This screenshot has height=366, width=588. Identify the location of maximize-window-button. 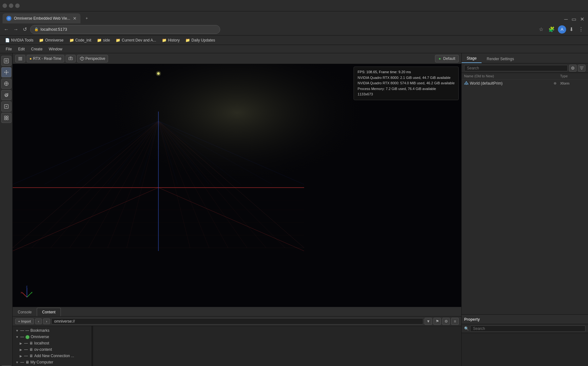
(17, 6).